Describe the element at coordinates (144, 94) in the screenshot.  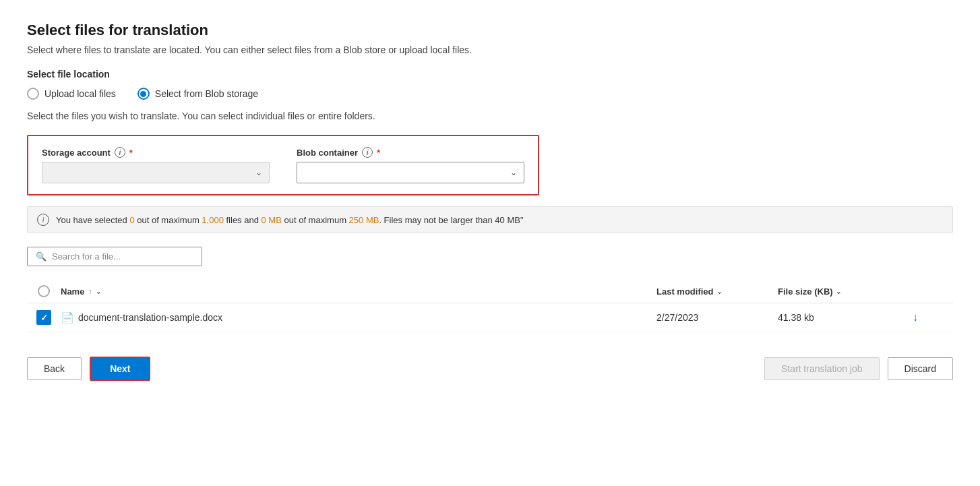
I see `radio-circle-blob` at that location.